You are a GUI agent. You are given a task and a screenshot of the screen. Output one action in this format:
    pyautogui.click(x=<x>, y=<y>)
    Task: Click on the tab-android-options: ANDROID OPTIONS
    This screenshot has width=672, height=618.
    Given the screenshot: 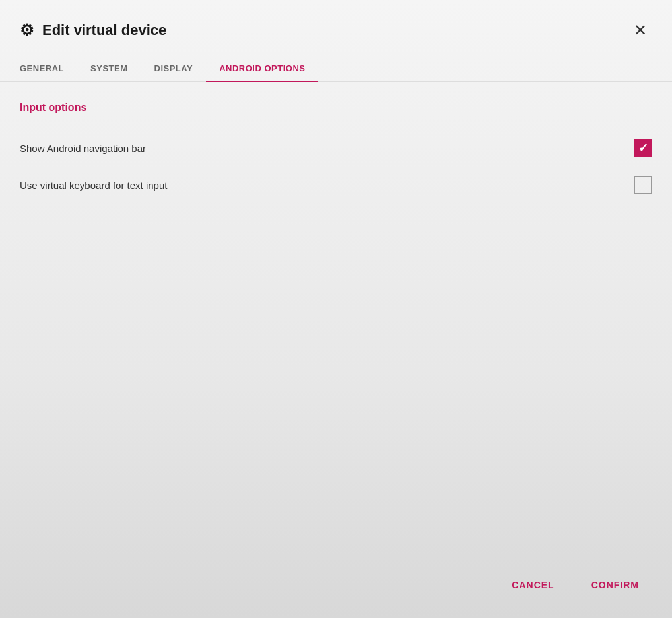 What is the action you would take?
    pyautogui.click(x=262, y=69)
    